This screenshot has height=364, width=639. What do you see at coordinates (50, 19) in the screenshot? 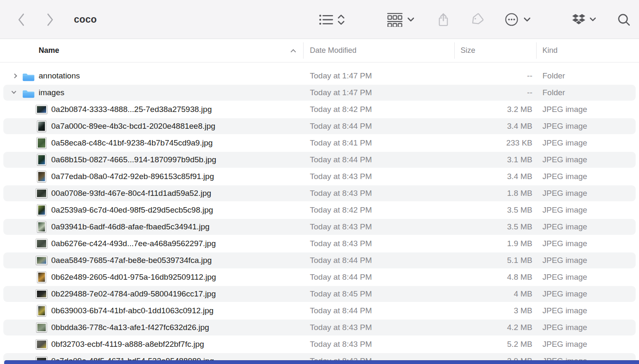
I see `forward-button` at bounding box center [50, 19].